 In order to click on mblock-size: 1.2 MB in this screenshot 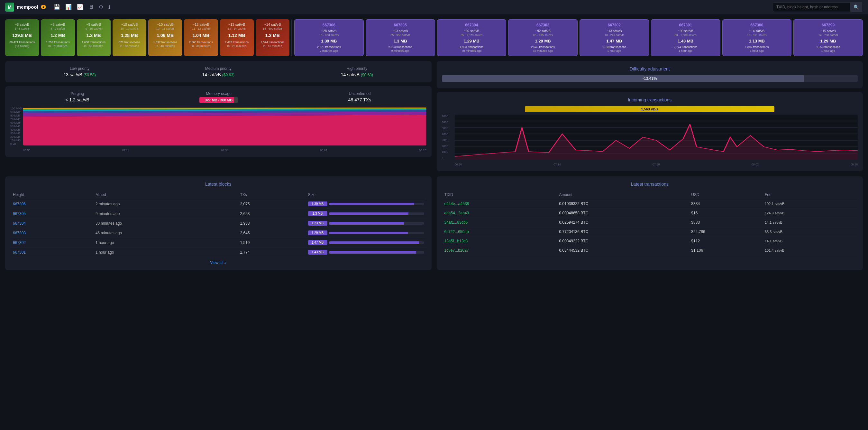, I will do `click(58, 35)`.